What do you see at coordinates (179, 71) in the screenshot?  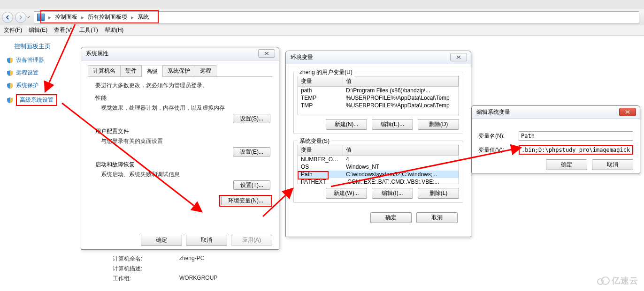 I see `tab-system-protection: 系统保护` at bounding box center [179, 71].